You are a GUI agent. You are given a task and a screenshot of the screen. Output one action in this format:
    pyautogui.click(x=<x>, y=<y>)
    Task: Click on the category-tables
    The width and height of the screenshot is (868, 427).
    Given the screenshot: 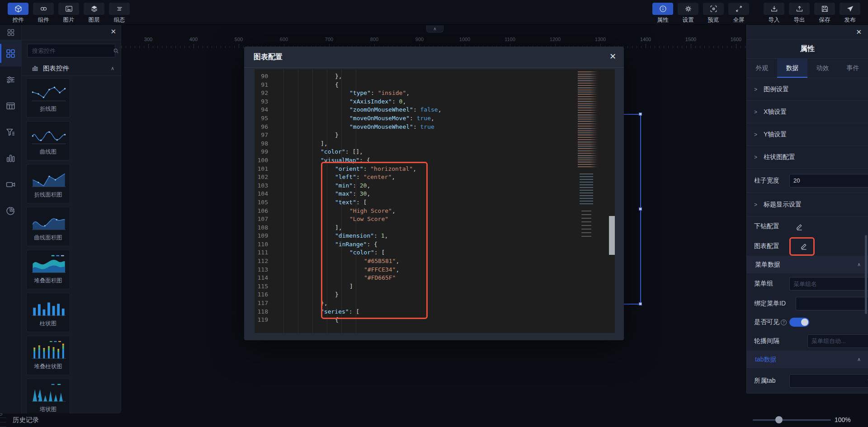 What is the action you would take?
    pyautogui.click(x=11, y=106)
    